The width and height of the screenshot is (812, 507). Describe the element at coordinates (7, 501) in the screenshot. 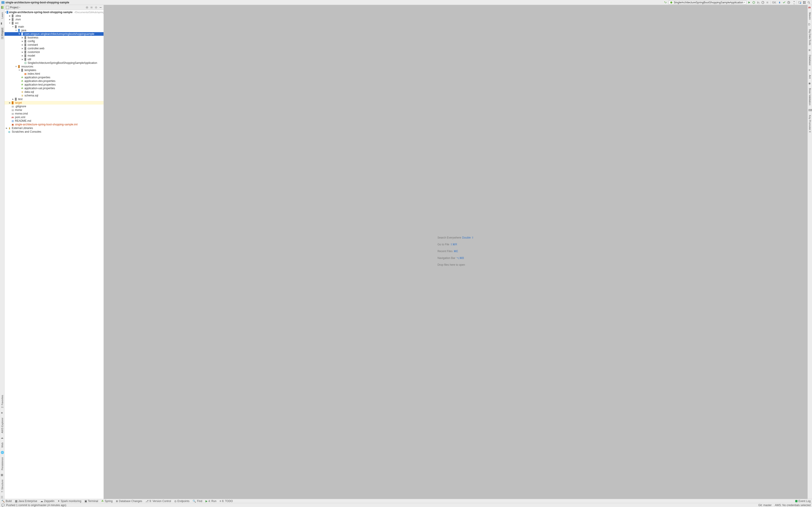

I see `bt-build: 🔨Build` at that location.